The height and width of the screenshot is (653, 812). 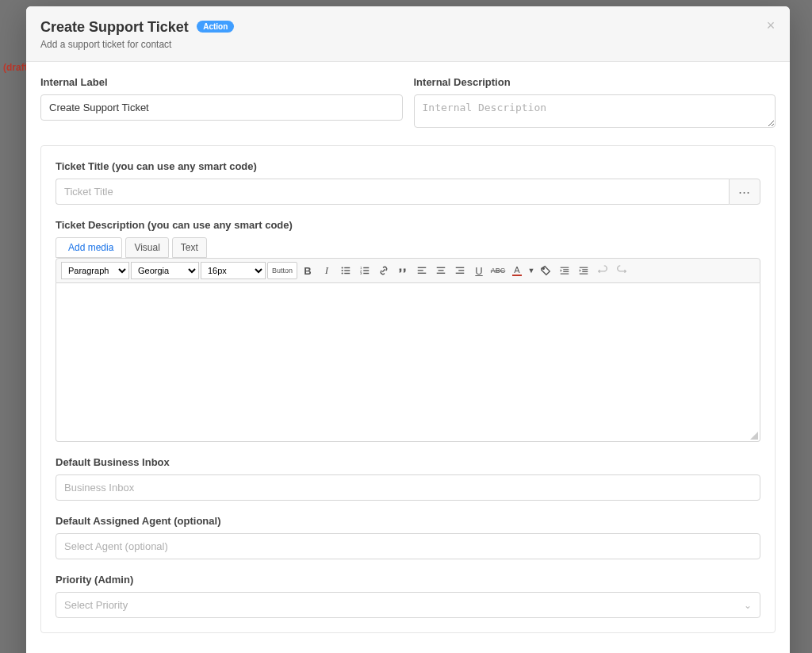 I want to click on font-select: Georgia, so click(x=165, y=271).